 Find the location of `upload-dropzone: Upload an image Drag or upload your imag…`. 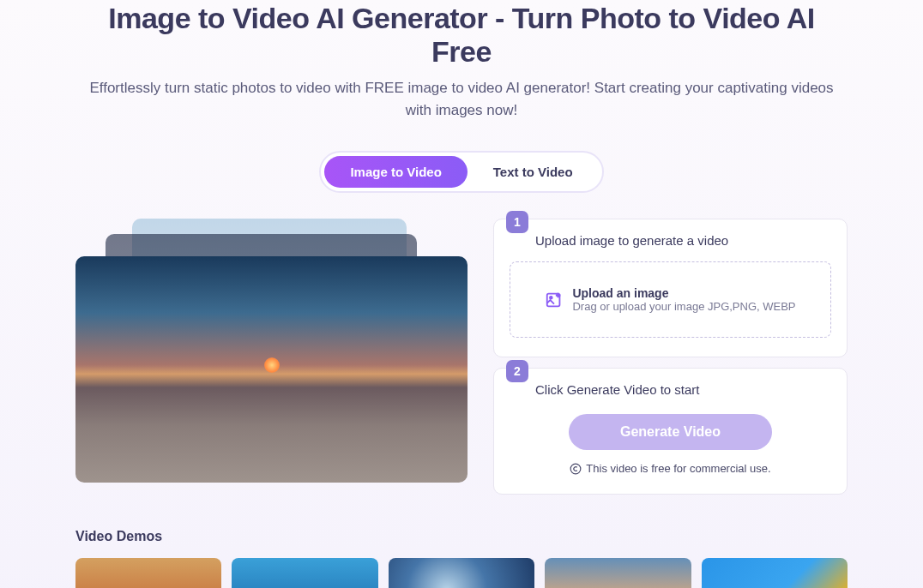

upload-dropzone: Upload an image Drag or upload your imag… is located at coordinates (671, 300).